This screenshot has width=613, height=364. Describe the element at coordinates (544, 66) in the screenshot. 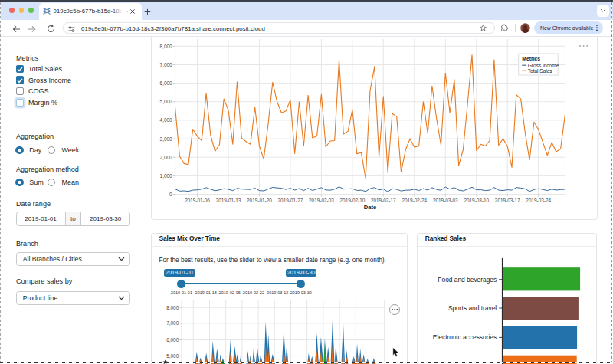

I see `svg-text: Gross Income` at that location.